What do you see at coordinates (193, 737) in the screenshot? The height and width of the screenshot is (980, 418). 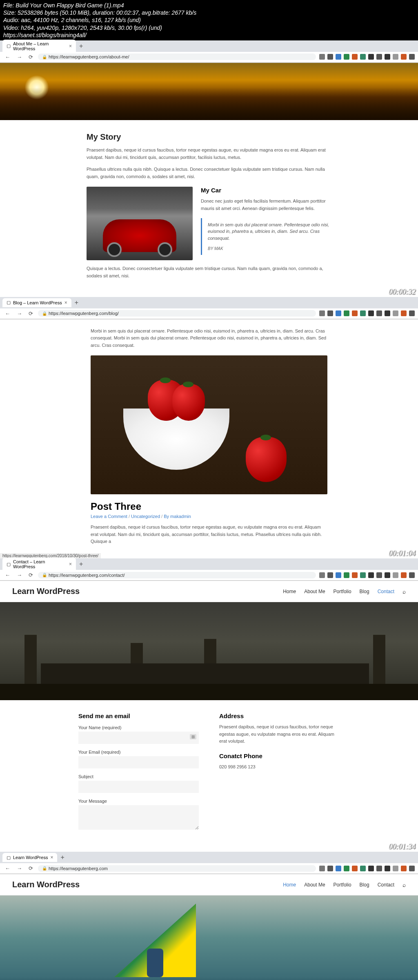 I see `autofill-icon: ⊞` at bounding box center [193, 737].